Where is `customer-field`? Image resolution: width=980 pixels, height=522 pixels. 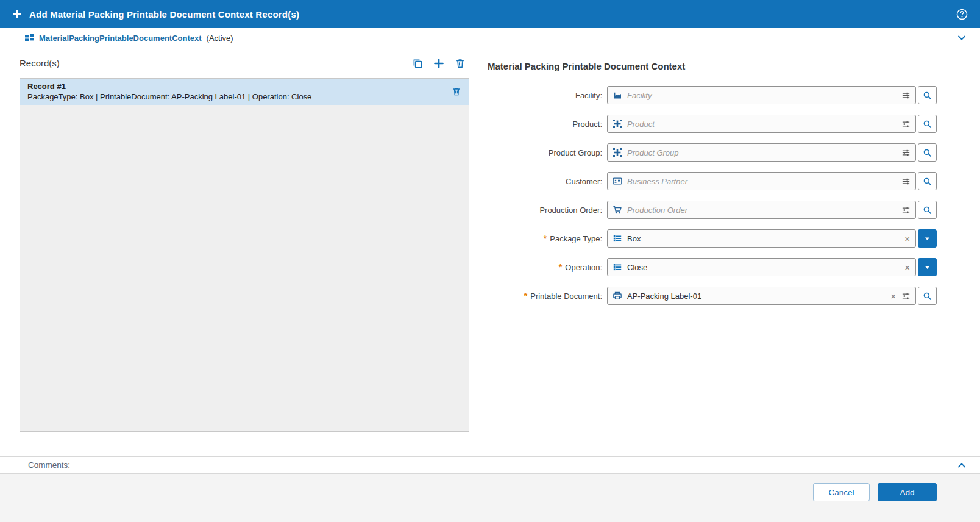 customer-field is located at coordinates (762, 181).